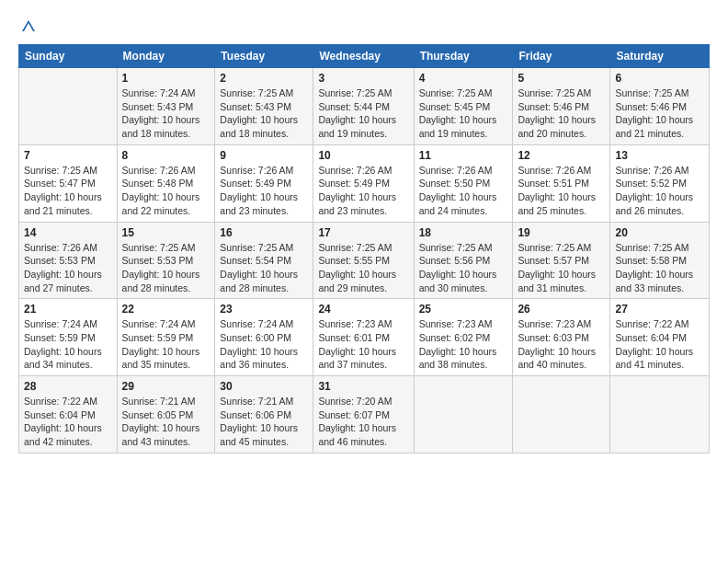  Describe the element at coordinates (364, 26) in the screenshot. I see `header` at that location.